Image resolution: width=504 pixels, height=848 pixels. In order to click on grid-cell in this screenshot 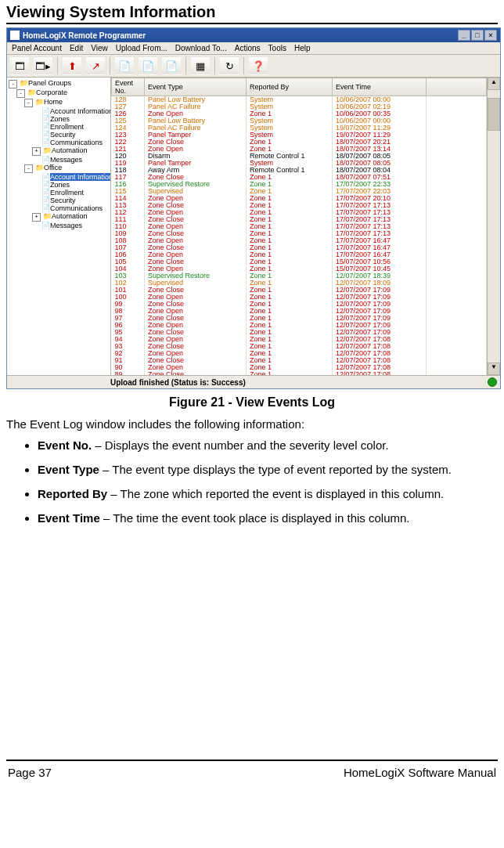, I will do `click(457, 106)`.